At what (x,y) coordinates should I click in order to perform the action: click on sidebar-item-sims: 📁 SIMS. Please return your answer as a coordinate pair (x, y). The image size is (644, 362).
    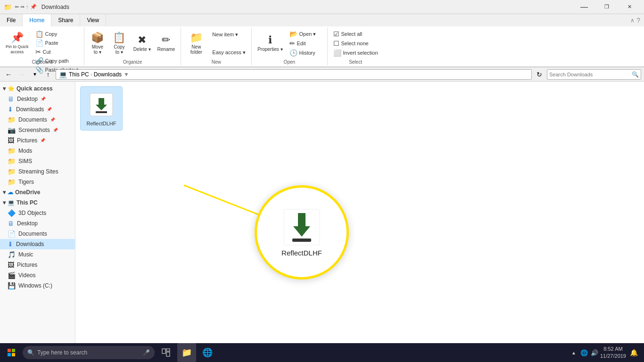
    Looking at the image, I should click on (38, 161).